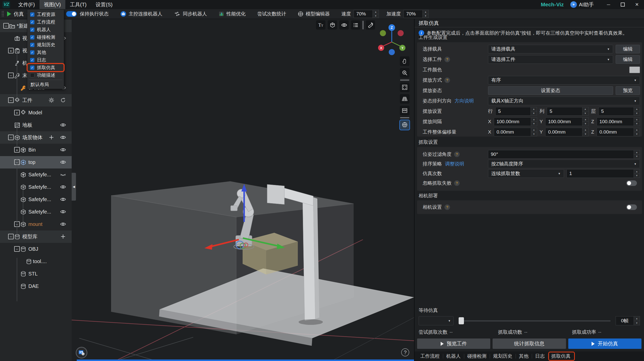 This screenshot has height=361, width=644. I want to click on table-view-button, so click(405, 111).